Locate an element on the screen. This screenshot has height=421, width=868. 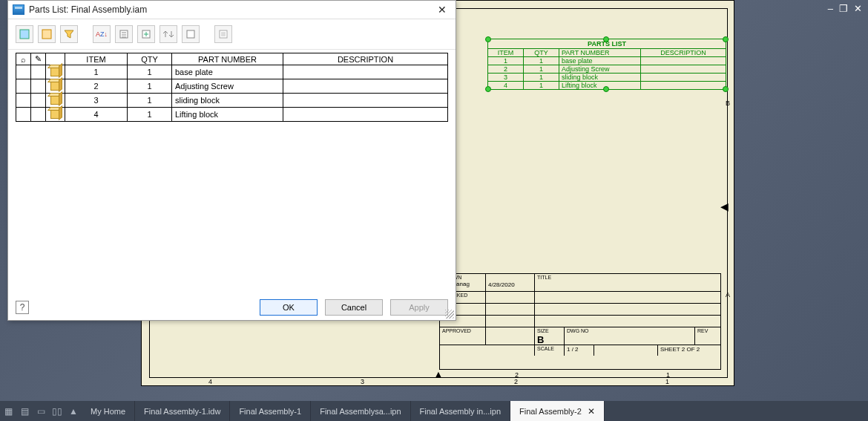
scale-label: SCALE is located at coordinates (550, 350).